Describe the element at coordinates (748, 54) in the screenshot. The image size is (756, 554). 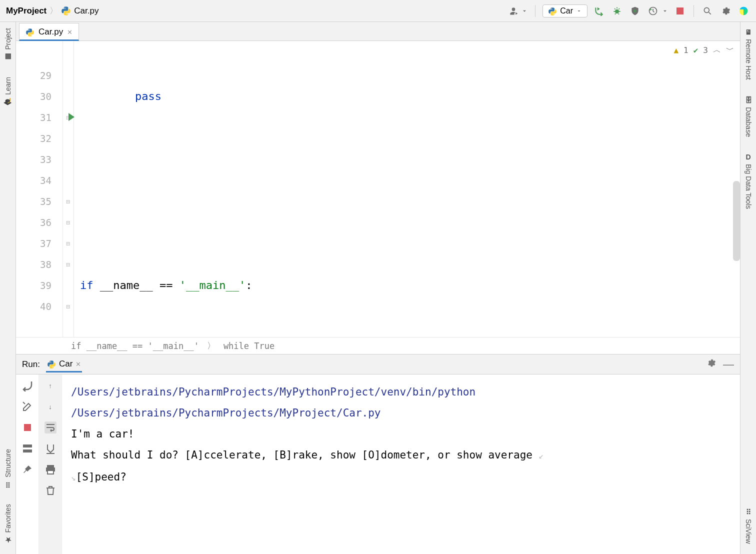
I see `tool-window-remote-host: 🖥Remote Host` at that location.